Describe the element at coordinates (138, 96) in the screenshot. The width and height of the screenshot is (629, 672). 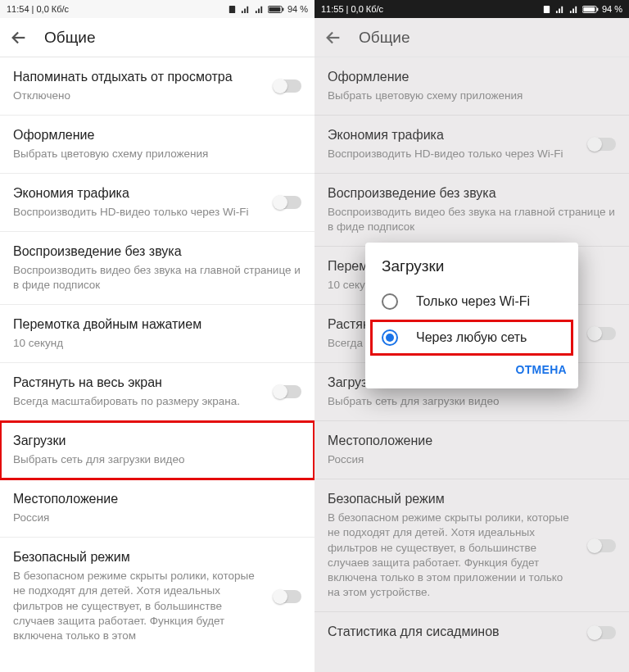
I see `item-subtitle: Отключено` at that location.